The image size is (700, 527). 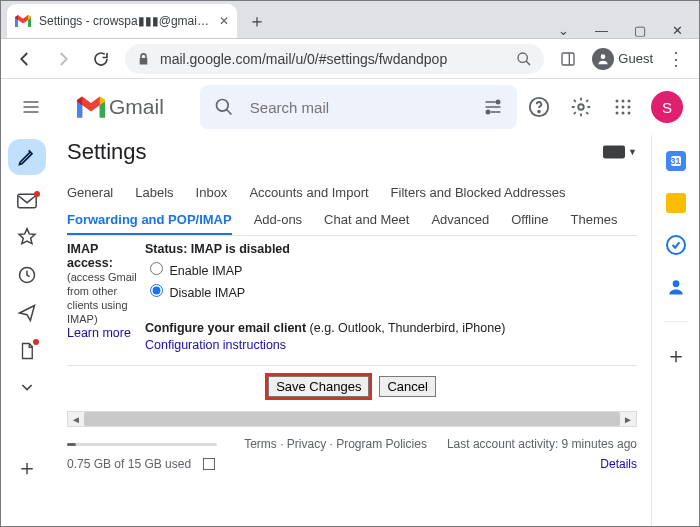 I want to click on search-bar, so click(x=358, y=107).